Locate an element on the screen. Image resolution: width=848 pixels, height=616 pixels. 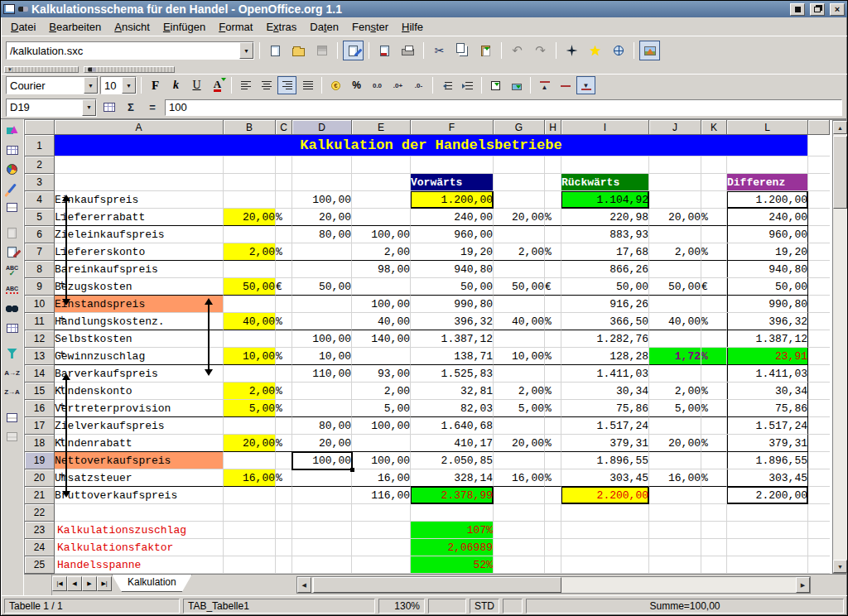
cell-K22 is located at coordinates (714, 513).